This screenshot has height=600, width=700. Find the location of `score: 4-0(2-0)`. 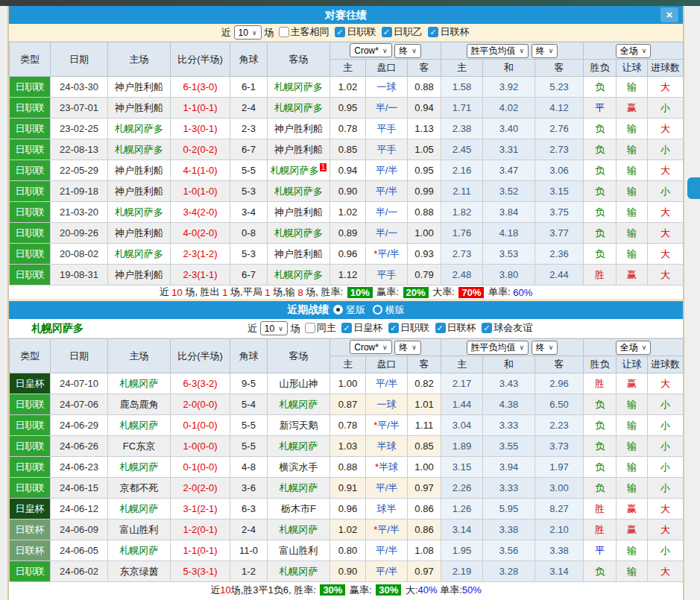

score: 4-0(2-0) is located at coordinates (201, 233).